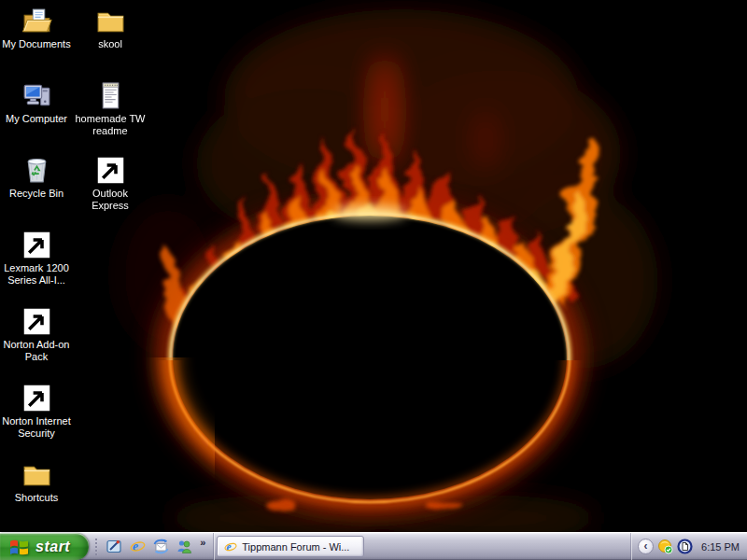 This screenshot has width=747, height=560. Describe the element at coordinates (36, 119) in the screenshot. I see `desktop-icon-label: My Computer` at that location.